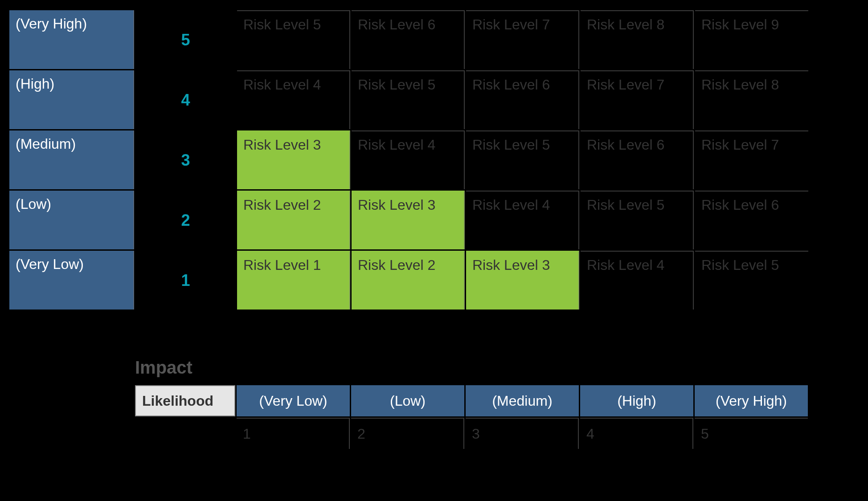 This screenshot has width=868, height=501. What do you see at coordinates (751, 433) in the screenshot?
I see `impact-value-5: 5` at bounding box center [751, 433].